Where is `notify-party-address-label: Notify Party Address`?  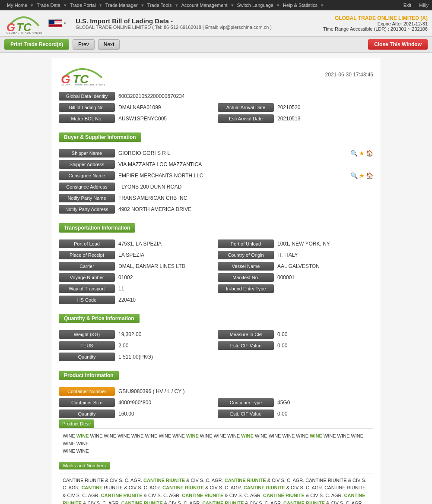
notify-party-address-label: Notify Party Address is located at coordinates (87, 209).